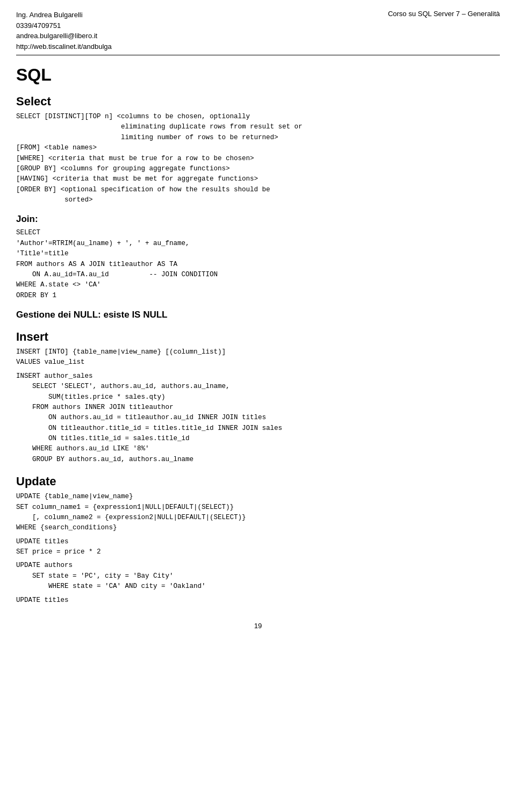 The width and height of the screenshot is (516, 812). Describe the element at coordinates (258, 576) in the screenshot. I see `update-example2-code: UPDATE authors SET state = 'PC', city = …` at that location.